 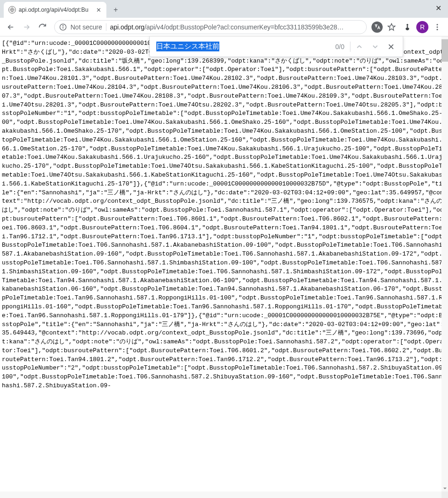 What do you see at coordinates (210, 27) in the screenshot?
I see `address-bar: Not secure api.odpt.org/api/v4/odpt:Buss…` at bounding box center [210, 27].